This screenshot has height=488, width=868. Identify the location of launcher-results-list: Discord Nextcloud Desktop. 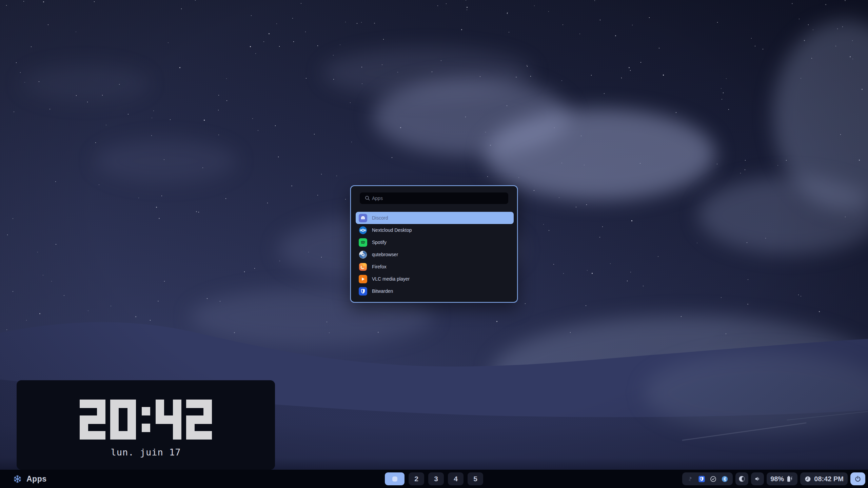
(435, 255).